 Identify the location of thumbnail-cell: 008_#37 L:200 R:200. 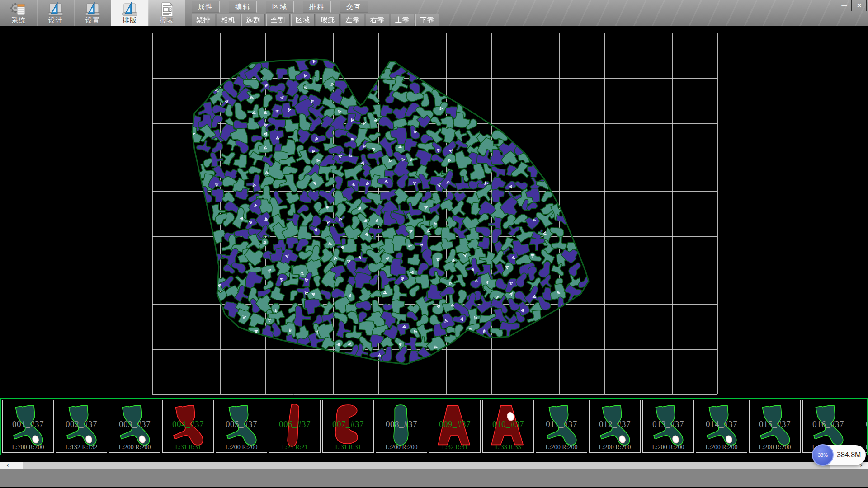
(401, 427).